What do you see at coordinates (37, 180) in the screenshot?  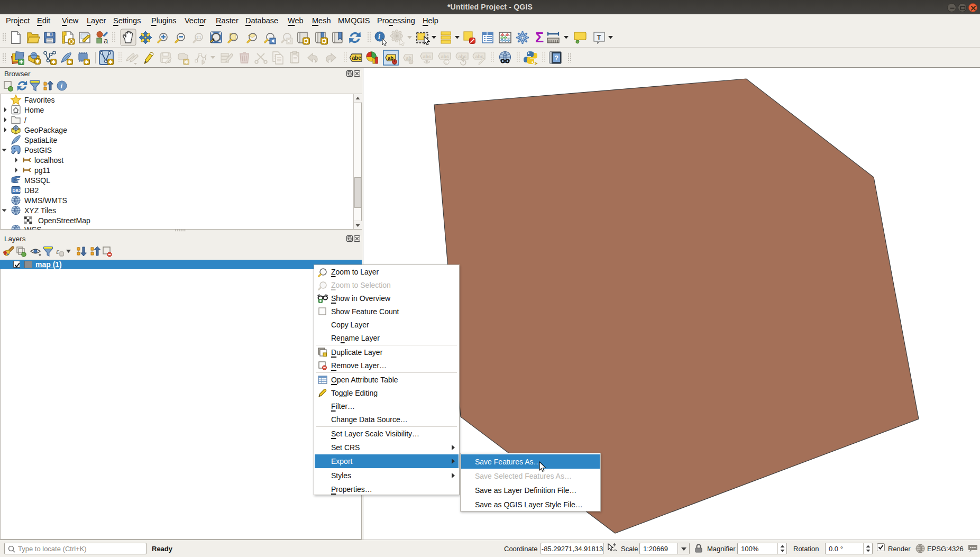 I see `svg-text: MSSQL` at bounding box center [37, 180].